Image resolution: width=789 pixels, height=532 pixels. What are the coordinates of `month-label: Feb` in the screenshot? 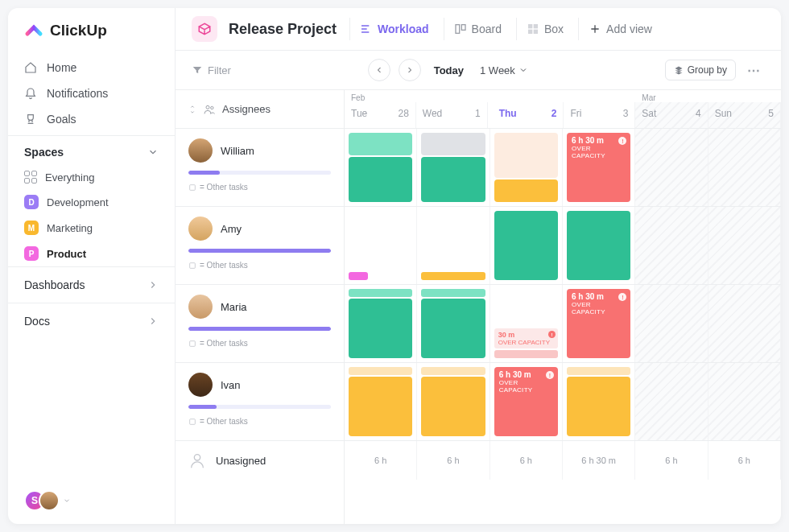 It's located at (490, 97).